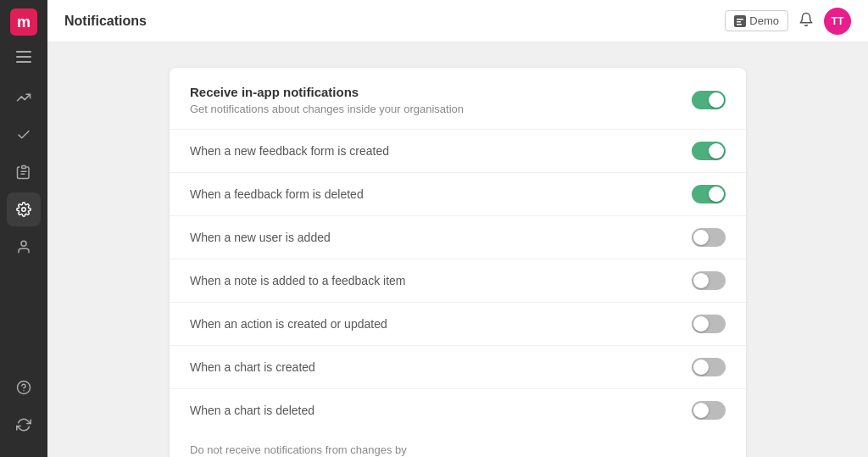 This screenshot has width=868, height=457. What do you see at coordinates (788, 21) in the screenshot?
I see `header-right: Demo TT` at bounding box center [788, 21].